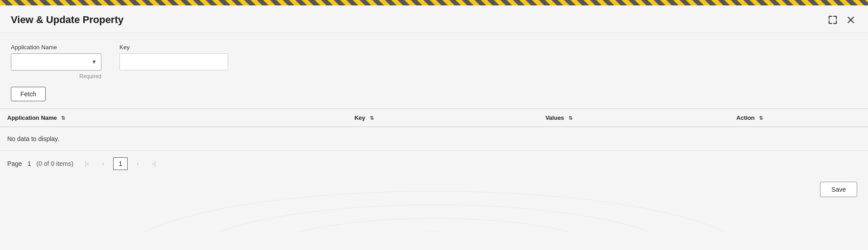 This screenshot has height=250, width=868. Describe the element at coordinates (434, 118) in the screenshot. I see `table-header: Application Name ⇅ Key ⇅ Values ⇅ Action…` at that location.